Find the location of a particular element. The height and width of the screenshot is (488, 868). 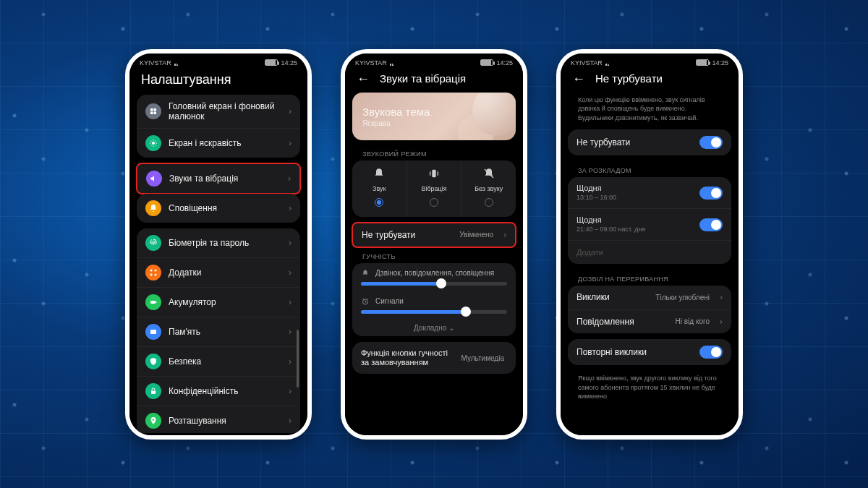

settings-row-storage: Пам'ять › is located at coordinates (218, 333).